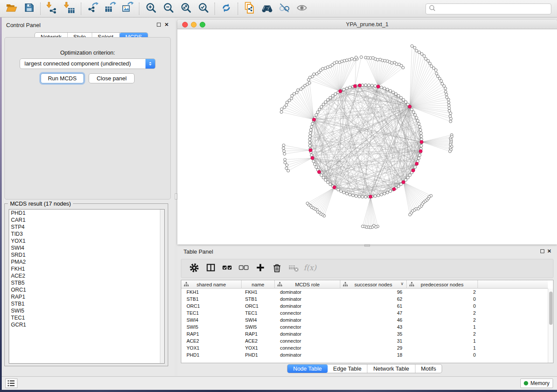  I want to click on export-image-button, so click(128, 9).